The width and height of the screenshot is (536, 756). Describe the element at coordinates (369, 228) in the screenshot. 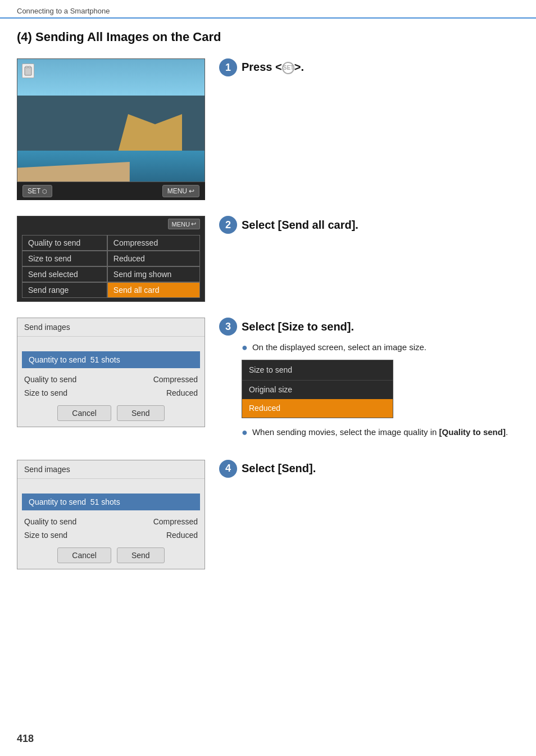

I see `step-2-right: 2 Select [Send all card].` at that location.